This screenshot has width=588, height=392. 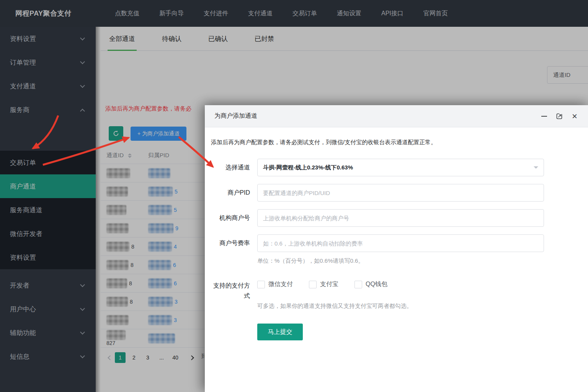 What do you see at coordinates (400, 243) in the screenshot?
I see `merchant-rate-input` at bounding box center [400, 243].